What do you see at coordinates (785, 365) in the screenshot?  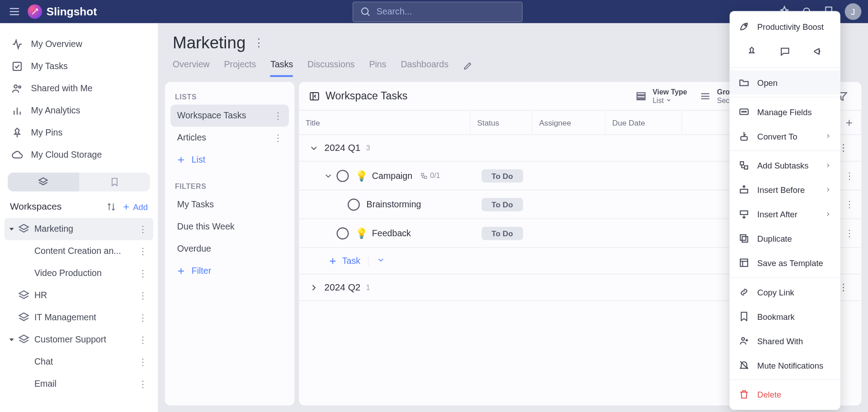 I see `ctx-mute-notifications: Mute Notifications` at bounding box center [785, 365].